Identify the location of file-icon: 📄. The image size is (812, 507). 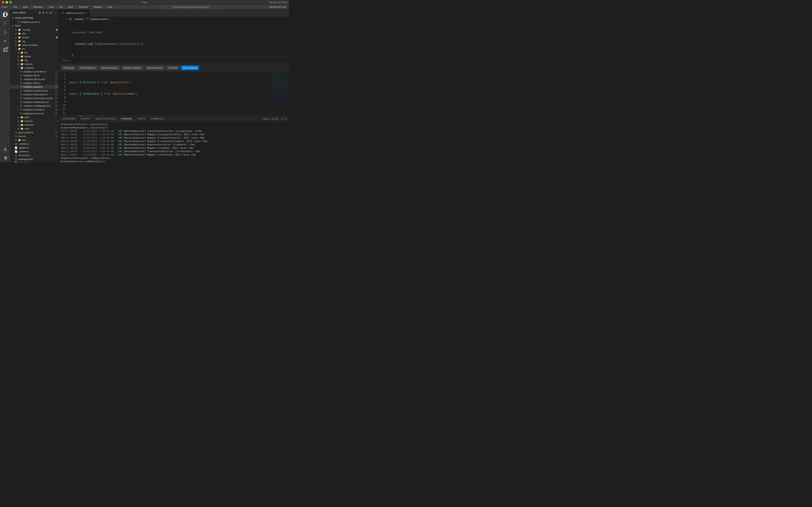
(16, 162).